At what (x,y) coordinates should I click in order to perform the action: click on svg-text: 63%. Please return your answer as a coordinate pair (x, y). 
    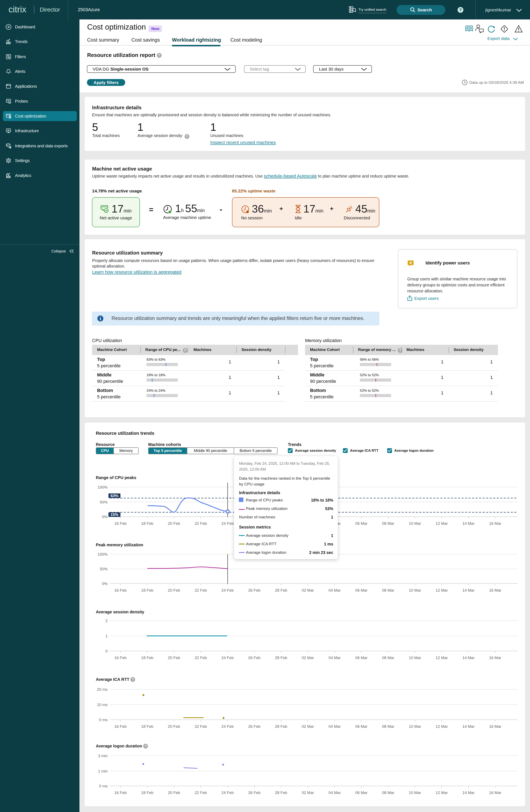
    Looking at the image, I should click on (115, 496).